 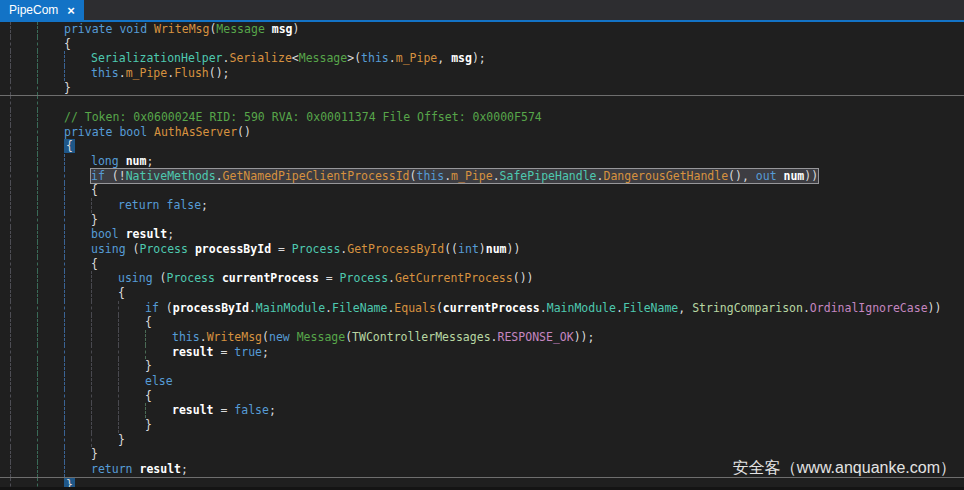 What do you see at coordinates (482, 162) in the screenshot?
I see `code-line: long num;` at bounding box center [482, 162].